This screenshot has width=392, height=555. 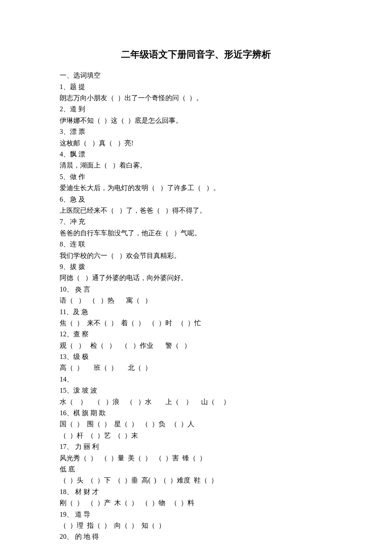 I want to click on item-sentence: 语（ ） （ ）热 寓（ ）, so click(x=196, y=301).